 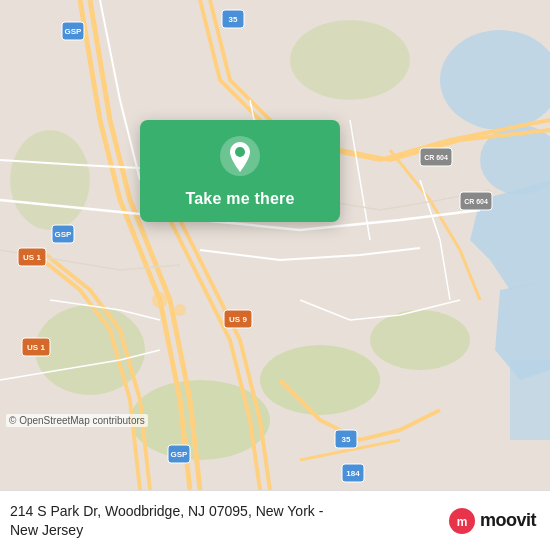 What do you see at coordinates (240, 199) in the screenshot?
I see `take-me-there-label: Take me there` at bounding box center [240, 199].